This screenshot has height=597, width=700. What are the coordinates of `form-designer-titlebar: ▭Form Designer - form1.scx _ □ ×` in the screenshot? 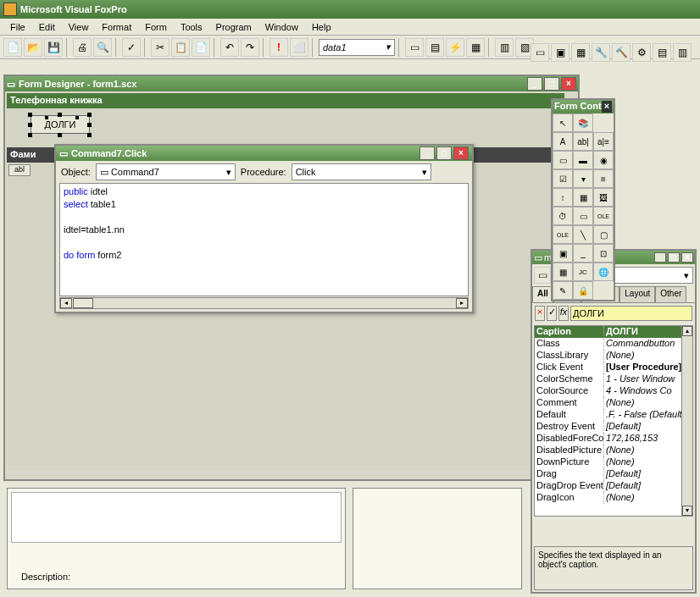 It's located at (292, 84).